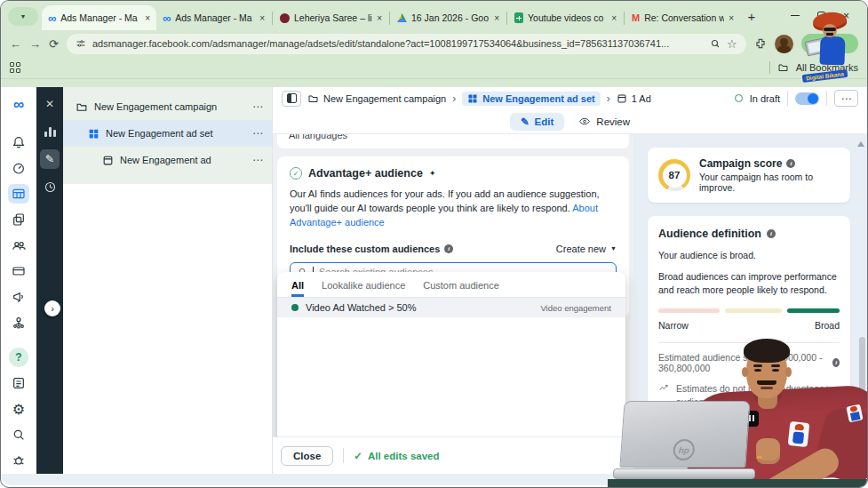 The width and height of the screenshot is (868, 488). Describe the element at coordinates (609, 99) in the screenshot. I see `chevron-right-icon: ›` at that location.